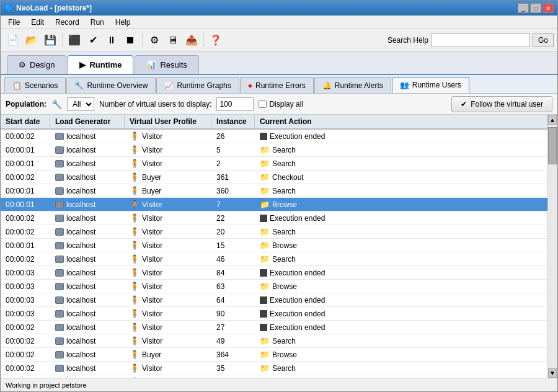 The height and width of the screenshot is (392, 558). Describe the element at coordinates (37, 65) in the screenshot. I see `tab-design: ⚙ Design` at that location.